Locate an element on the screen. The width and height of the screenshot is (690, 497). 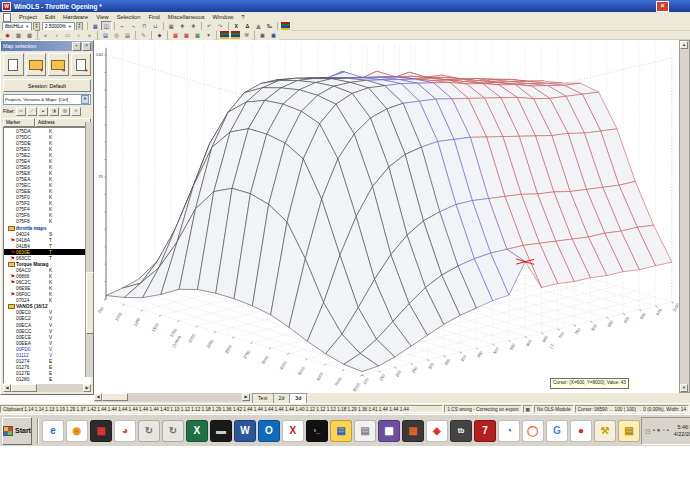
map-original-button: ▦ is located at coordinates (176, 35).